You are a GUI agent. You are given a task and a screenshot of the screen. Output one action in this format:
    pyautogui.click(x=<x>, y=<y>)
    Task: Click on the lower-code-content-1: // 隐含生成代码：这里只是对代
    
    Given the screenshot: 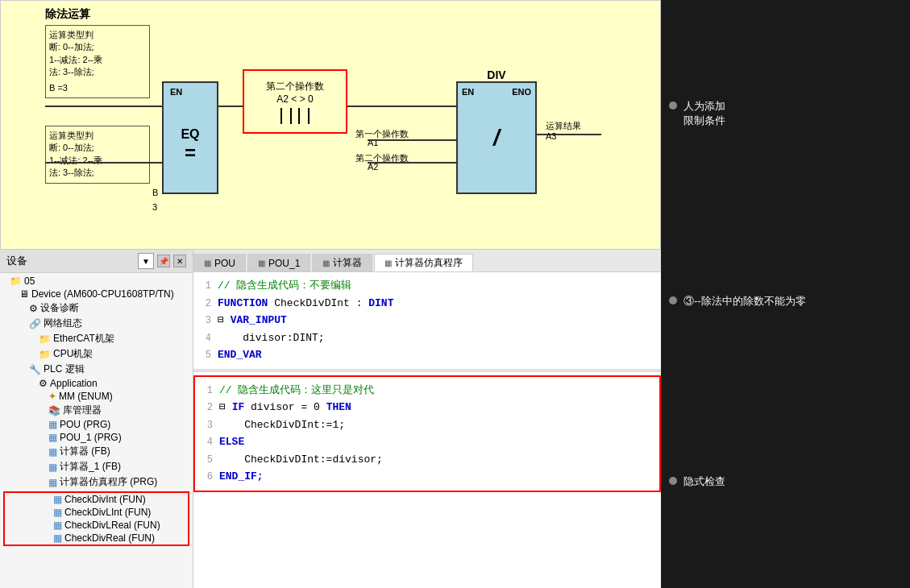 What is the action you would take?
    pyautogui.click(x=439, y=391)
    